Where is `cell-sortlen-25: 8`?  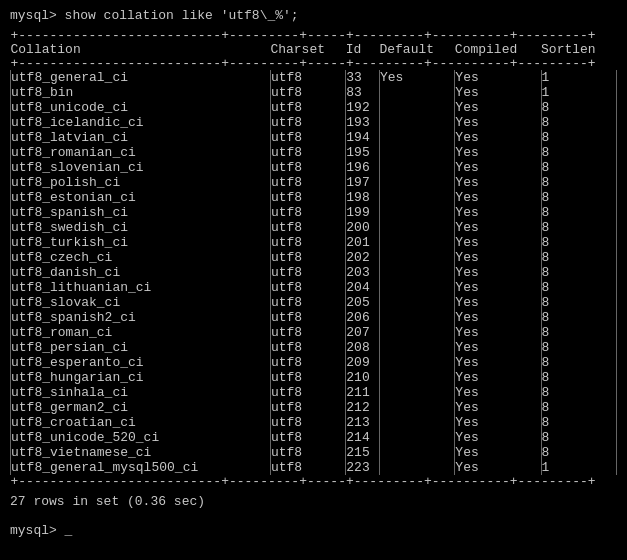
cell-sortlen-25: 8 is located at coordinates (578, 452).